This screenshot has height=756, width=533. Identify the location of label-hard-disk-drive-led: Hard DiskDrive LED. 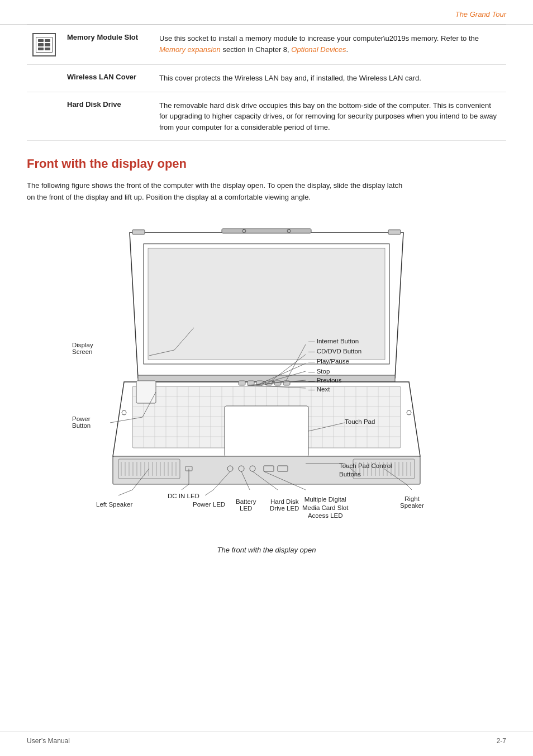
(284, 505).